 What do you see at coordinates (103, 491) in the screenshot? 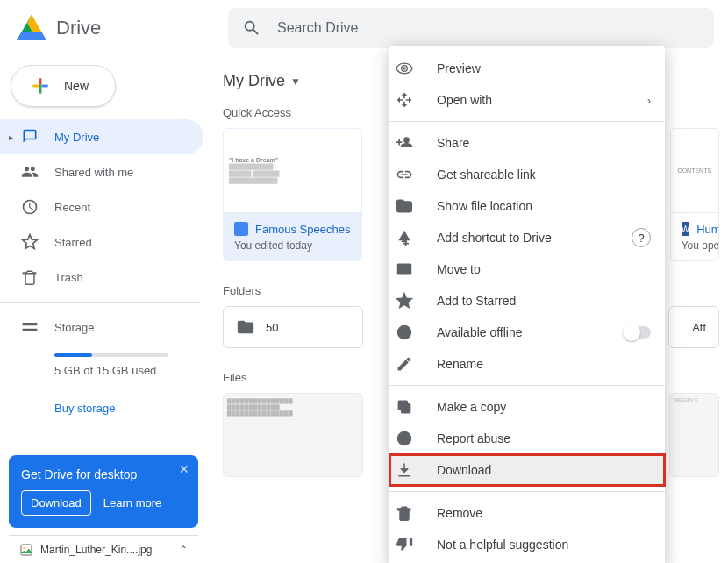
I see `promo-panel: ✕ Get Drive for desktop Download Learn m…` at bounding box center [103, 491].